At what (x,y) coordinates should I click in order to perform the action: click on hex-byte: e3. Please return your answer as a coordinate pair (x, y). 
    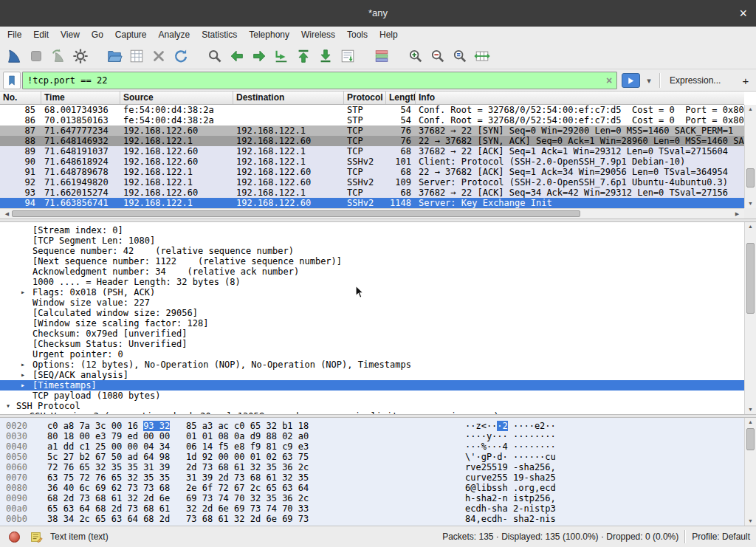
    Looking at the image, I should click on (100, 436).